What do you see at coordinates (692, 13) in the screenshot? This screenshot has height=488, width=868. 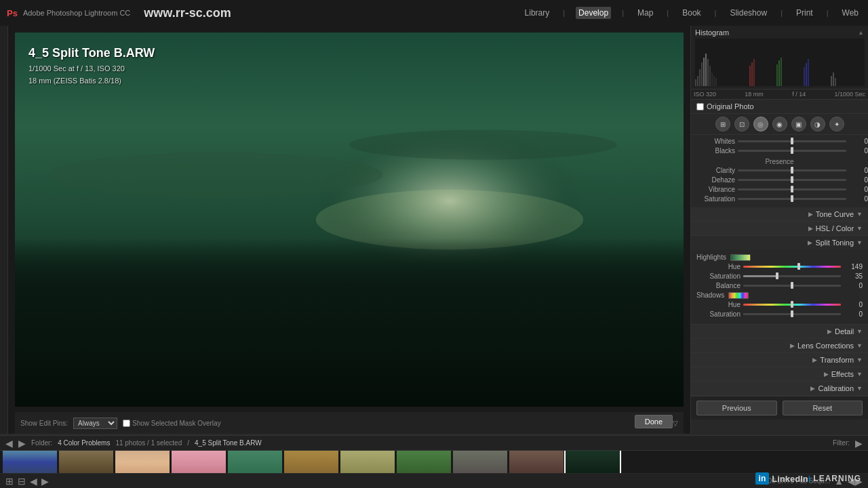 I see `nav-book: Book` at bounding box center [692, 13].